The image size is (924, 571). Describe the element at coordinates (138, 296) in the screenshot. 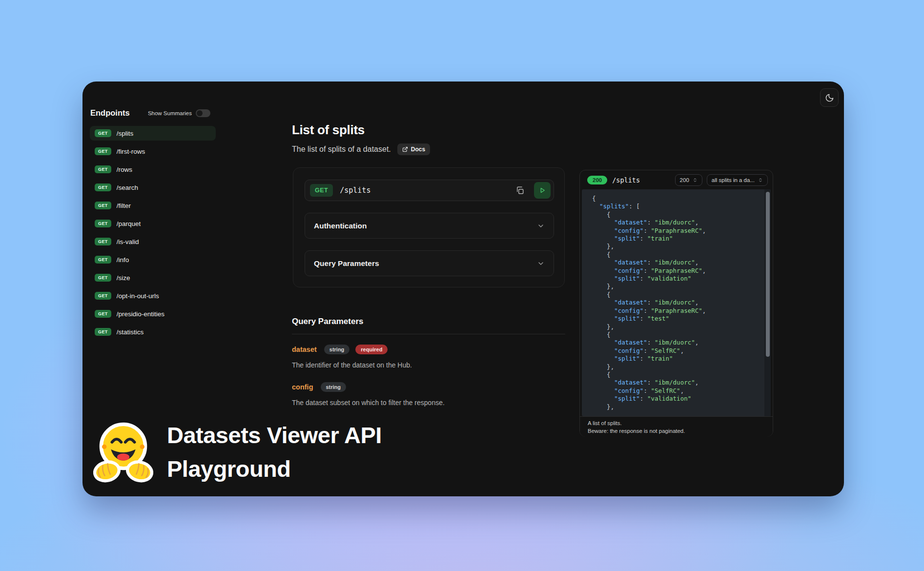

I see `endpoint-path: /opt-in-out-urls` at that location.